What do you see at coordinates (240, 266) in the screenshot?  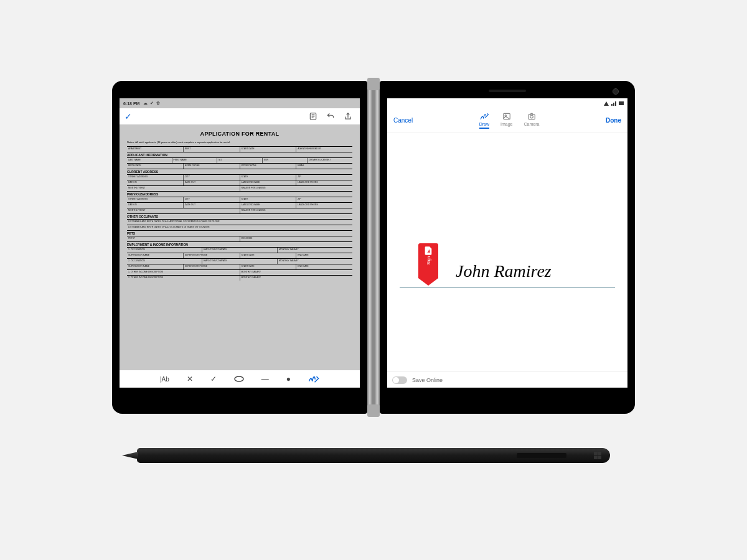 I see `form-row: SUPERVISOR NAMESUPERVISOR PHONESTART DAT…` at bounding box center [240, 266].